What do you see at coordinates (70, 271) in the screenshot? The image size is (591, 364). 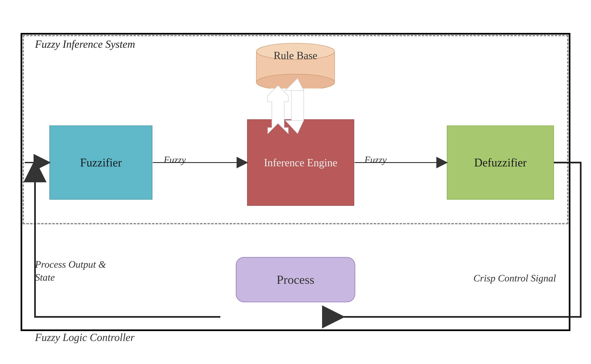 I see `process-output-label: Process Output &State` at bounding box center [70, 271].